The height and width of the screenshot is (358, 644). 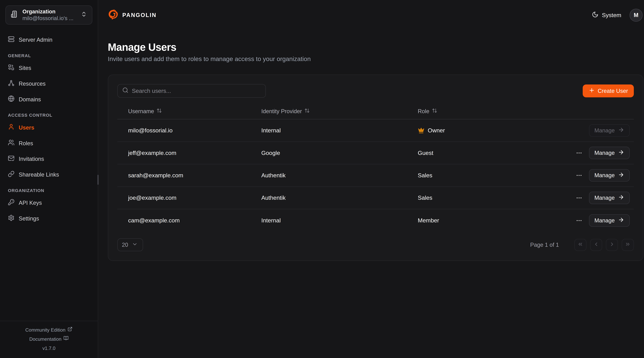 I want to click on chevrons-left-icon, so click(x=580, y=245).